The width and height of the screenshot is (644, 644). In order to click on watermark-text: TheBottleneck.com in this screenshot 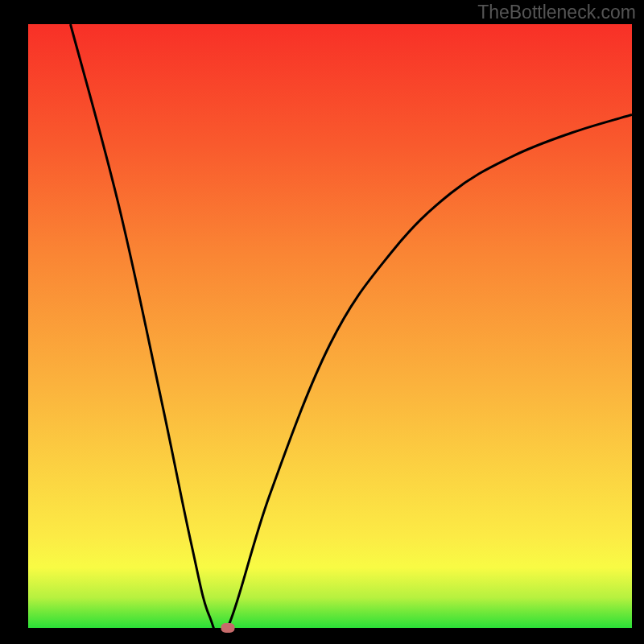, I will do `click(557, 13)`.